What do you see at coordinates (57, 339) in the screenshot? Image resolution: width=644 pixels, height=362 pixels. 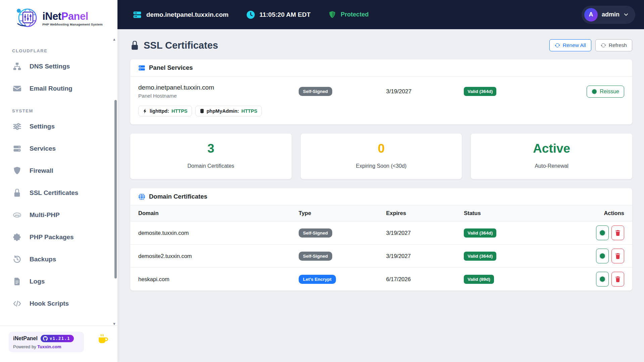 I see `version-badge: v1.21.1` at bounding box center [57, 339].